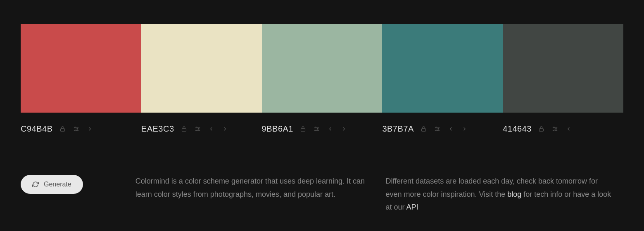  Describe the element at coordinates (158, 129) in the screenshot. I see `hex-code: EAE3C3` at that location.